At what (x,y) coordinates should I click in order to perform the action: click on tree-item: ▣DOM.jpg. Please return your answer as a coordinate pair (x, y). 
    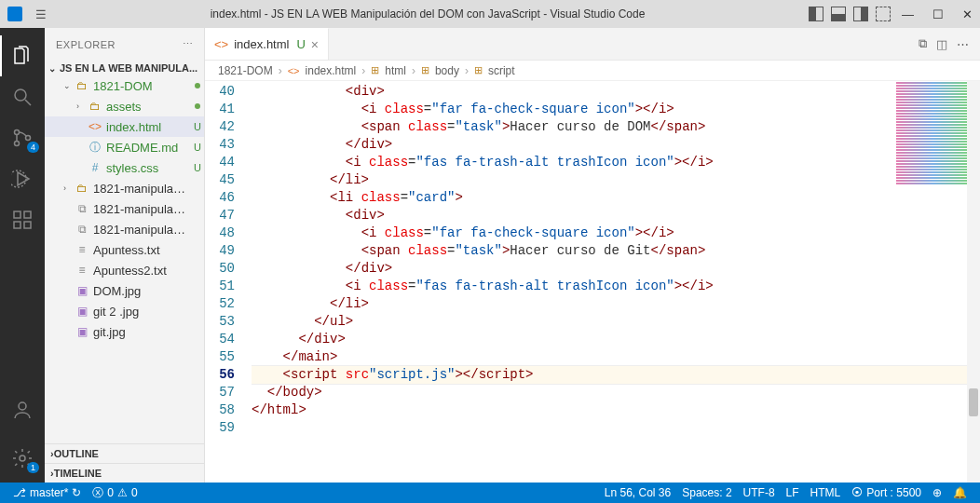
    Looking at the image, I should click on (125, 291).